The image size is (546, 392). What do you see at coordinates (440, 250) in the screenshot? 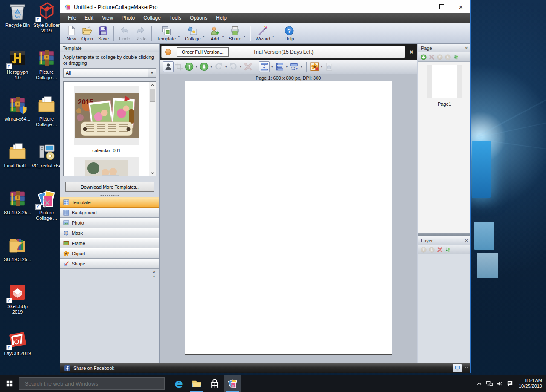
I see `delete-layer-button` at bounding box center [440, 250].